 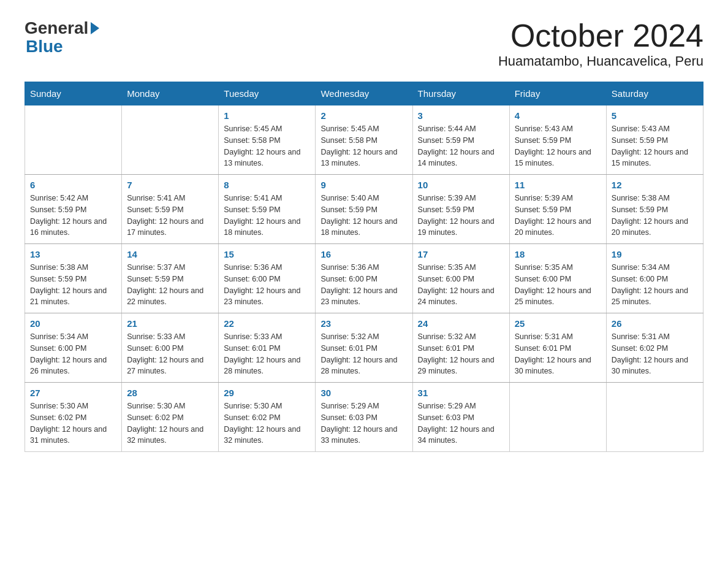 What do you see at coordinates (654, 254) in the screenshot?
I see `day-number: 19` at bounding box center [654, 254].